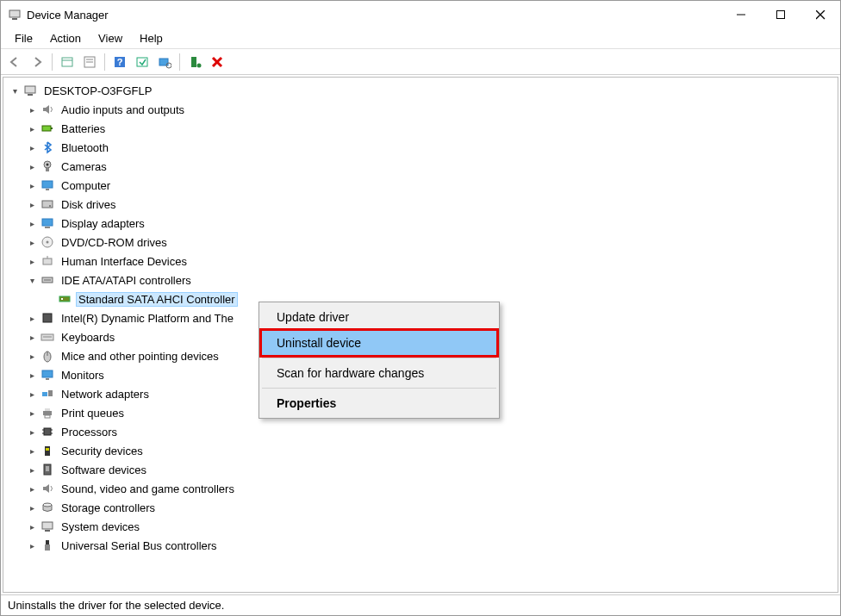 Image resolution: width=841 pixels, height=616 pixels. What do you see at coordinates (102, 451) in the screenshot?
I see `tree-item-label: Security devices` at bounding box center [102, 451].